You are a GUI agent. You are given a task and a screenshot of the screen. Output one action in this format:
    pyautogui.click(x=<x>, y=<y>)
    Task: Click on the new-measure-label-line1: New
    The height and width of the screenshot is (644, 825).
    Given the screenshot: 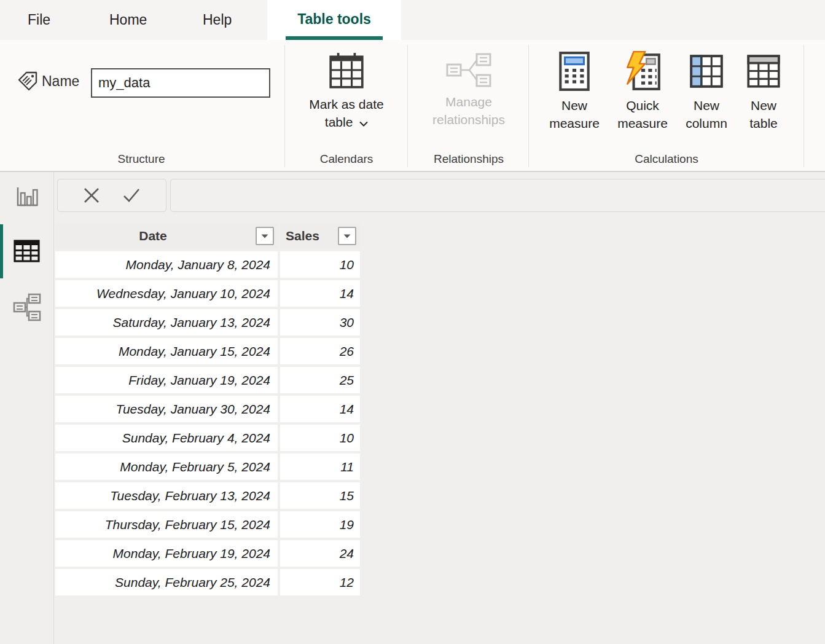 What is the action you would take?
    pyautogui.click(x=574, y=106)
    